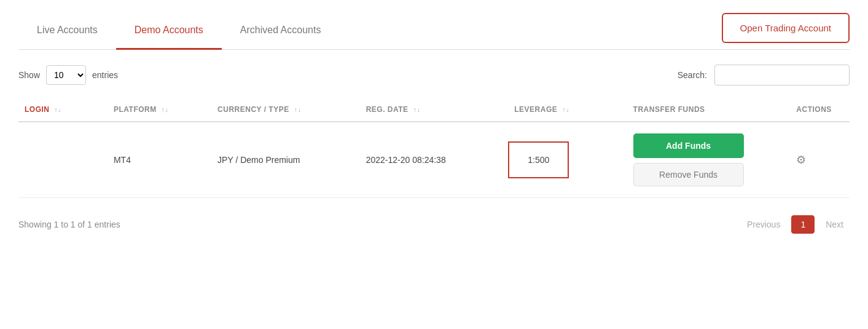 The height and width of the screenshot is (329, 868). Describe the element at coordinates (63, 160) in the screenshot. I see `cell-login` at that location.